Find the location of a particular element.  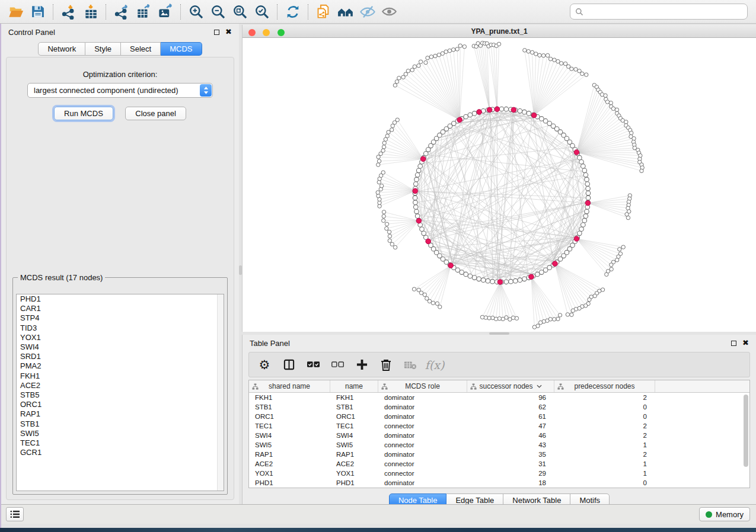

home-button is located at coordinates (345, 12).